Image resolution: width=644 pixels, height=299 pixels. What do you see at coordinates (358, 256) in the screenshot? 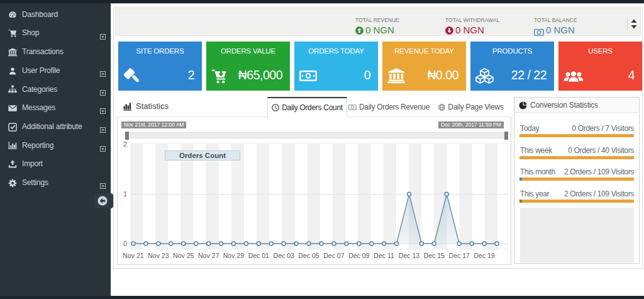
I see `svg-text: Dec 09` at bounding box center [358, 256].